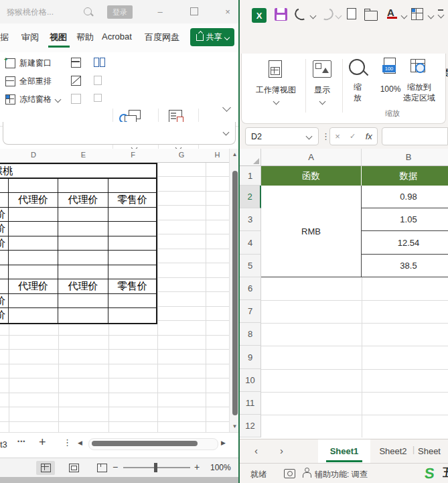  What do you see at coordinates (228, 11) in the screenshot?
I see `close-button: ×` at bounding box center [228, 11].